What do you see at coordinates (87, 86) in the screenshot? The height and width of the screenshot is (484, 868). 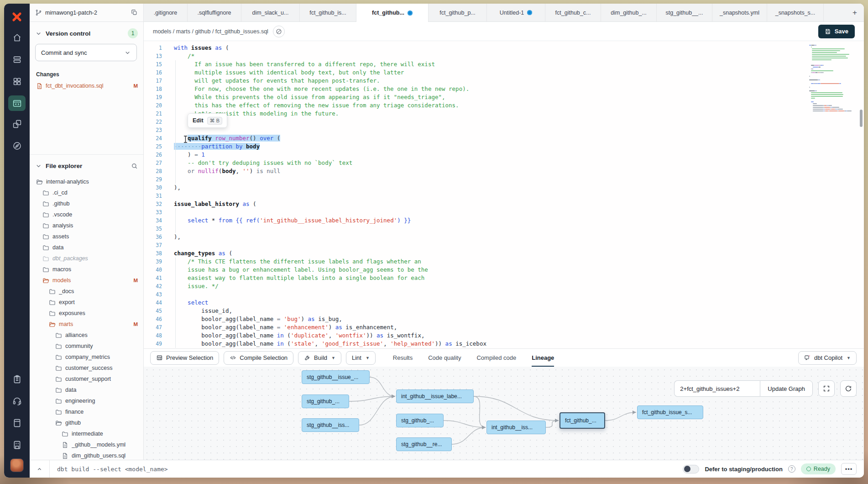 I see `changed-file-row: fct_dbt_invocations.sql M` at bounding box center [87, 86].